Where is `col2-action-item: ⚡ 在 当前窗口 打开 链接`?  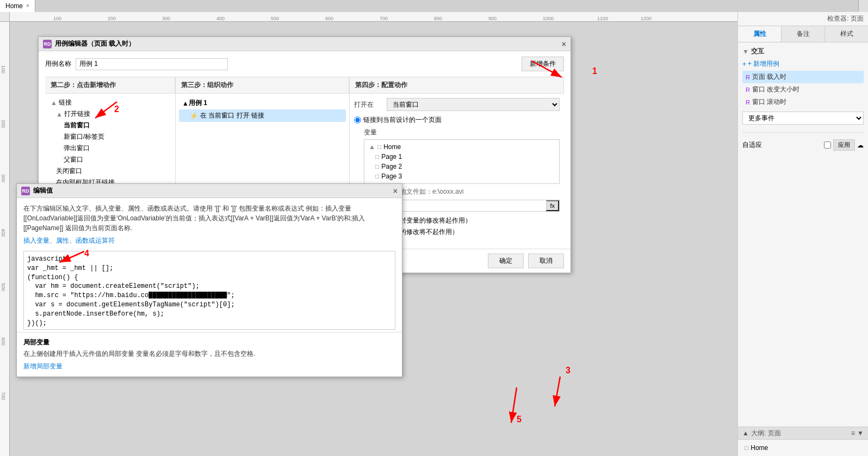 col2-action-item: ⚡ 在 当前窗口 打开 链接 is located at coordinates (262, 115).